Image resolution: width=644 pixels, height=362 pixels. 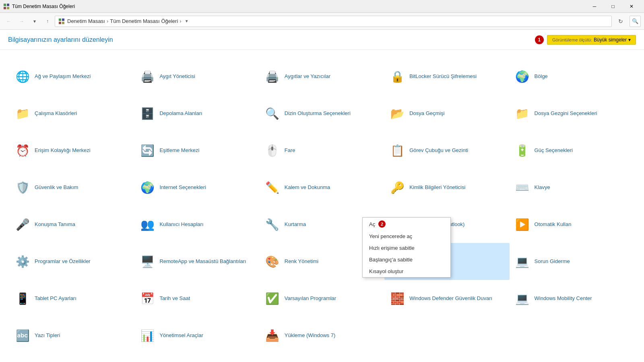 What do you see at coordinates (290, 150) in the screenshot?
I see `item-label-fare: Fare` at bounding box center [290, 150].